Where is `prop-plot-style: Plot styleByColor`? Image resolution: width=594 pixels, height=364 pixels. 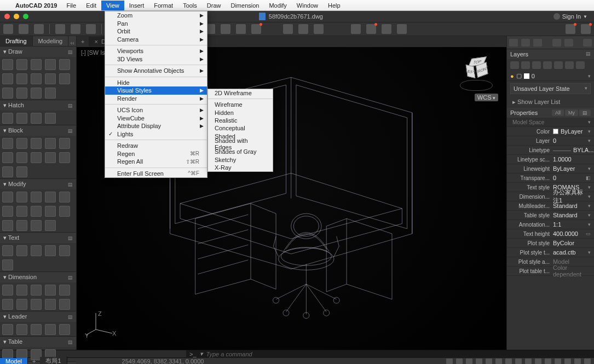 prop-plot-style: Plot styleByColor is located at coordinates (551, 243).